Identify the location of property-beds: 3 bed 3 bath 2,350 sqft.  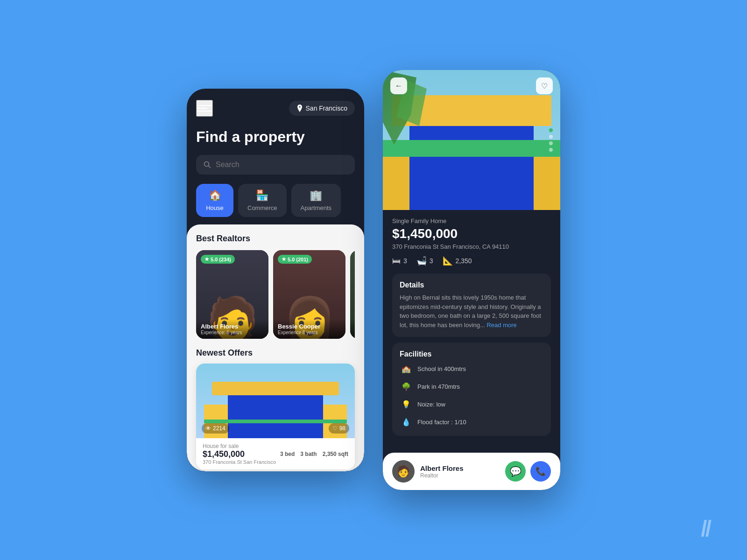
(314, 454).